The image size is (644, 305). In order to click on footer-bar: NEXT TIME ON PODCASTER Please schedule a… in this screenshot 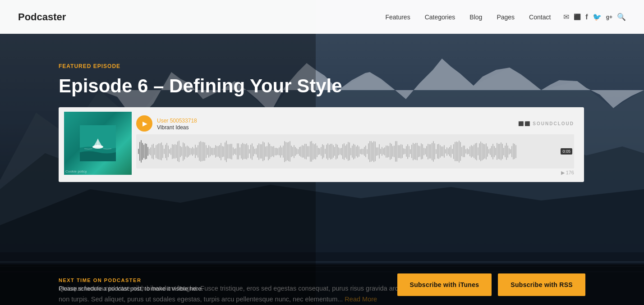, I will do `click(322, 285)`.